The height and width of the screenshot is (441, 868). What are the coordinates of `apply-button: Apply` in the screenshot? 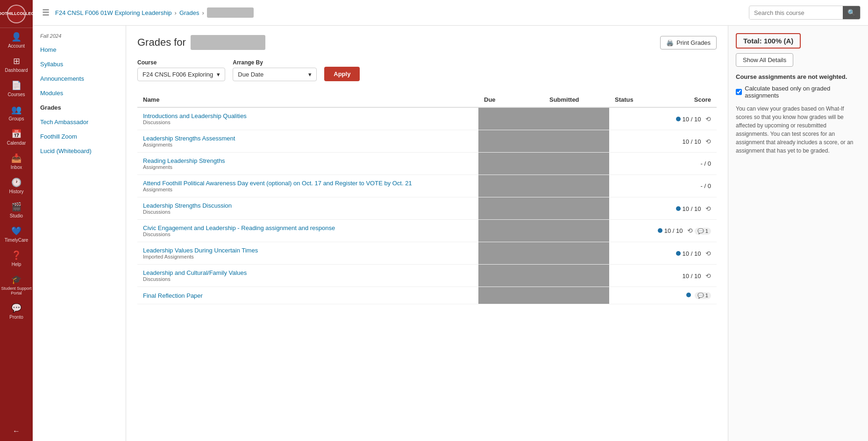 It's located at (342, 74).